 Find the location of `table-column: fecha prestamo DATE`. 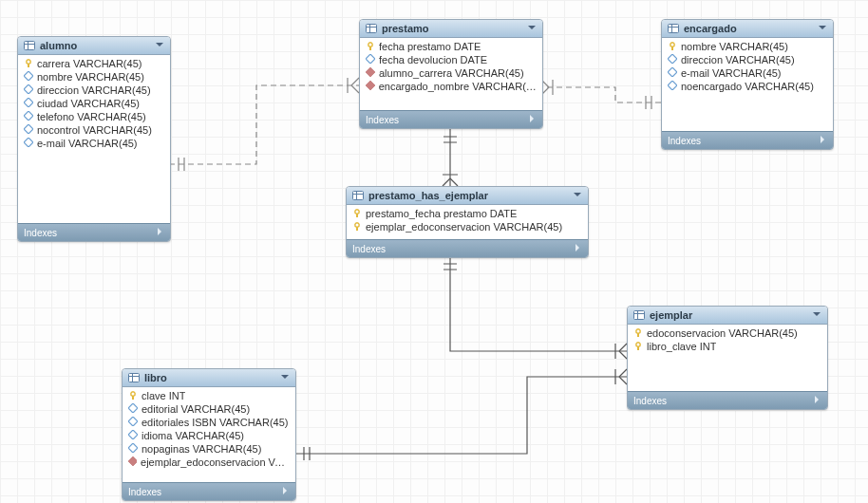

table-column: fecha prestamo DATE is located at coordinates (451, 47).